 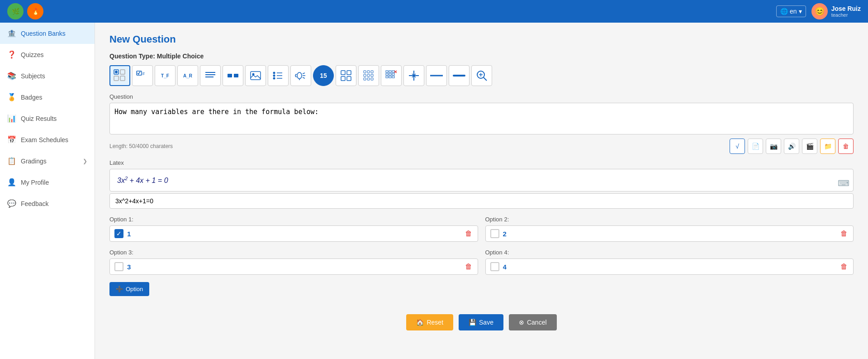 What do you see at coordinates (47, 54) in the screenshot?
I see `sidebar-item-quizzes: ❓ Quizzes` at bounding box center [47, 54].